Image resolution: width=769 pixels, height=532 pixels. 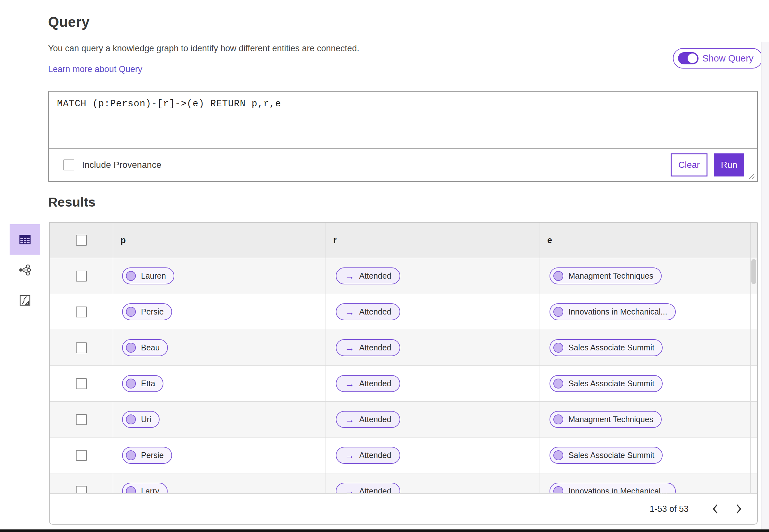 What do you see at coordinates (145, 488) in the screenshot?
I see `entity-pill-p: Larry` at bounding box center [145, 488].